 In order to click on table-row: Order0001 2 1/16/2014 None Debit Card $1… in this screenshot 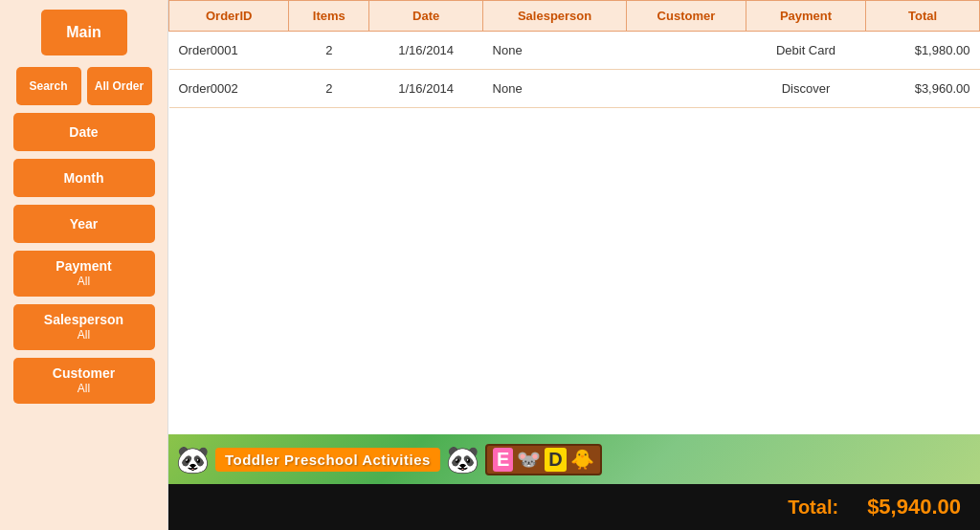, I will do `click(574, 51)`.